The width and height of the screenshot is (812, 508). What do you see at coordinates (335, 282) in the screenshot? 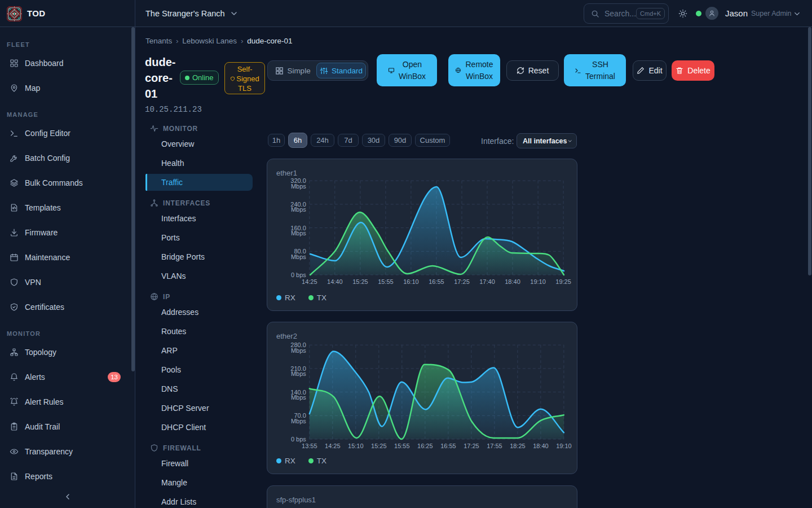
I see `svg-text: 14:40` at bounding box center [335, 282].